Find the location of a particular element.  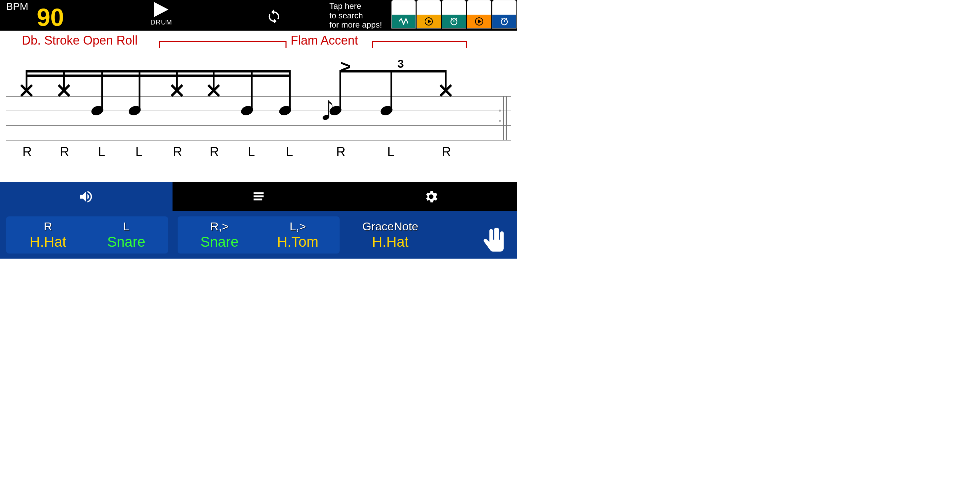

tab-settings is located at coordinates (431, 197).